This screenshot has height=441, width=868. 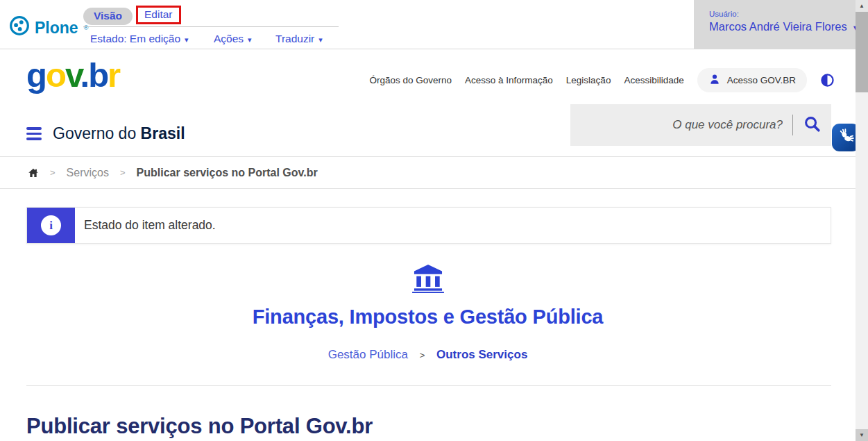 What do you see at coordinates (105, 133) in the screenshot?
I see `site-title-row: Governo do Brasil` at bounding box center [105, 133].